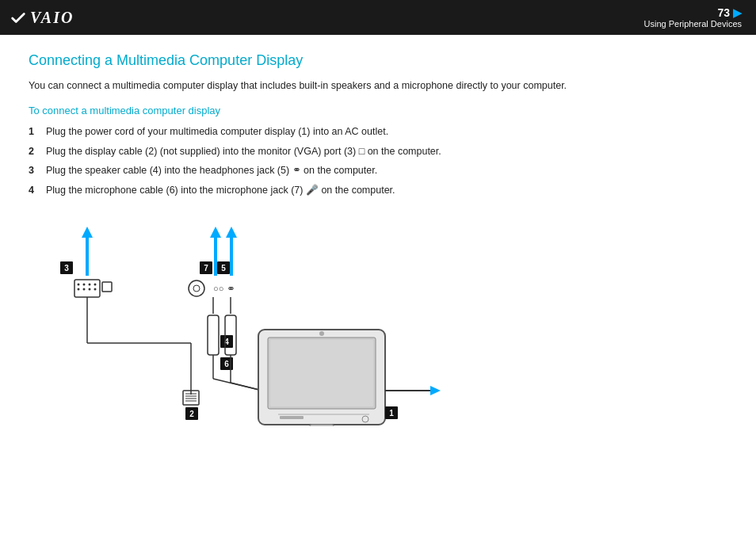  What do you see at coordinates (34, 152) in the screenshot?
I see `step-2-num: 2` at bounding box center [34, 152].